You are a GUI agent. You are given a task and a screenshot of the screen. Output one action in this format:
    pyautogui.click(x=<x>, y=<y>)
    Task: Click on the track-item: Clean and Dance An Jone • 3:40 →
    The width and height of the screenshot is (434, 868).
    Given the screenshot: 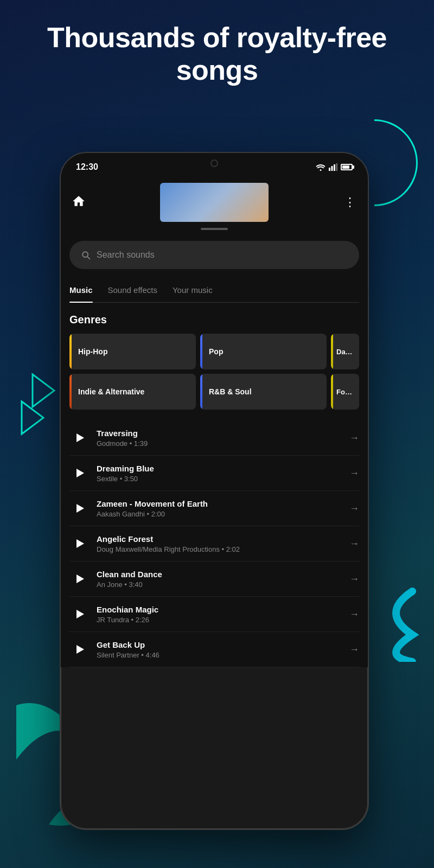 What is the action you would take?
    pyautogui.click(x=214, y=579)
    